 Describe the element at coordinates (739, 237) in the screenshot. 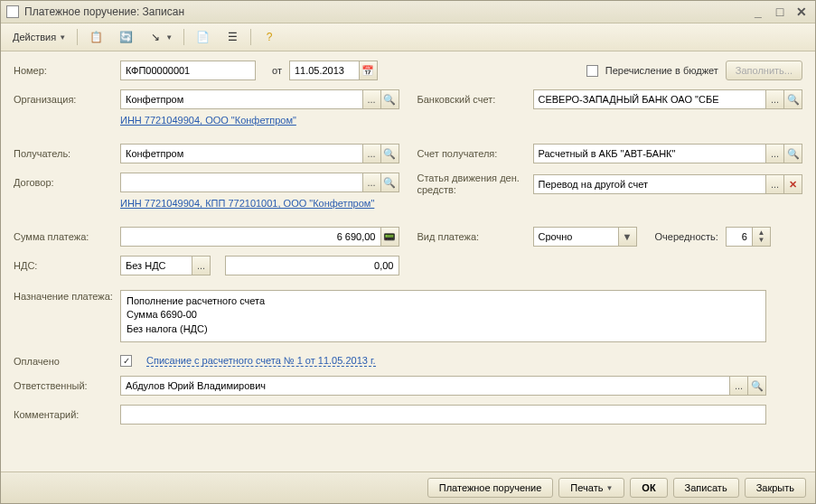

I see `priority-field` at that location.